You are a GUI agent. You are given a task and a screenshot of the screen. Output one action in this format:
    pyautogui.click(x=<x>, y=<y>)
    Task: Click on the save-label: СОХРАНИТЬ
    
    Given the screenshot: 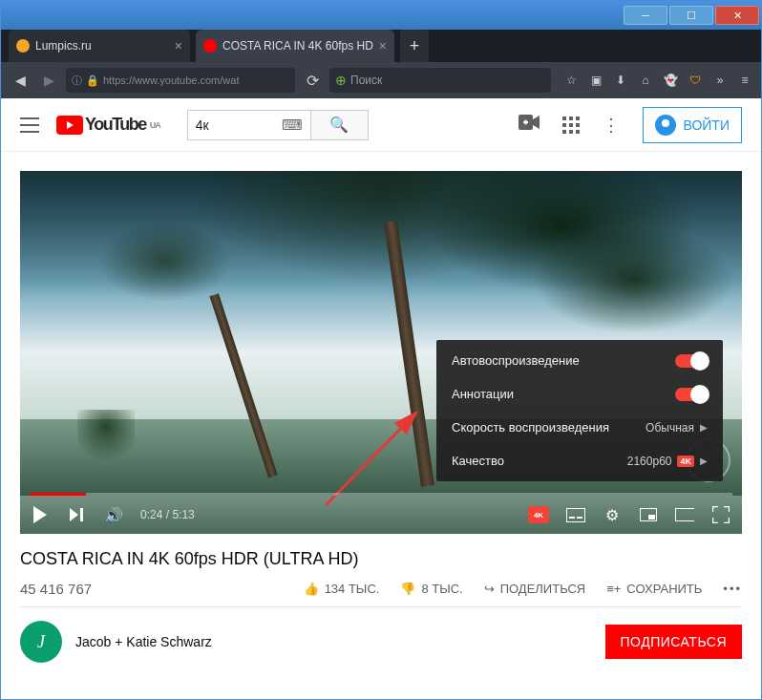 What is the action you would take?
    pyautogui.click(x=665, y=588)
    